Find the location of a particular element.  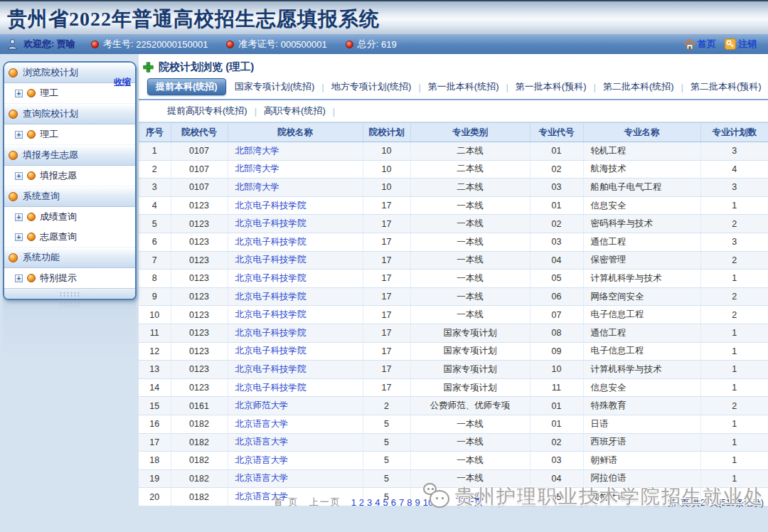

cell: 国家专项计划 is located at coordinates (470, 388).